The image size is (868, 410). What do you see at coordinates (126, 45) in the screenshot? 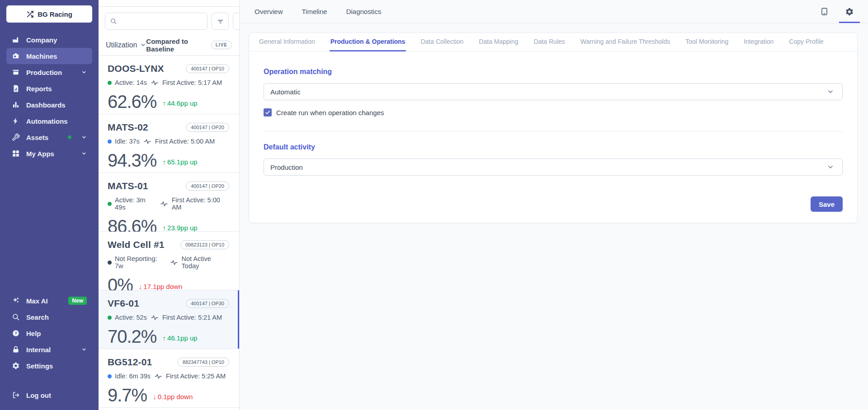
I see `metric-dropdown: Utilization` at bounding box center [126, 45].